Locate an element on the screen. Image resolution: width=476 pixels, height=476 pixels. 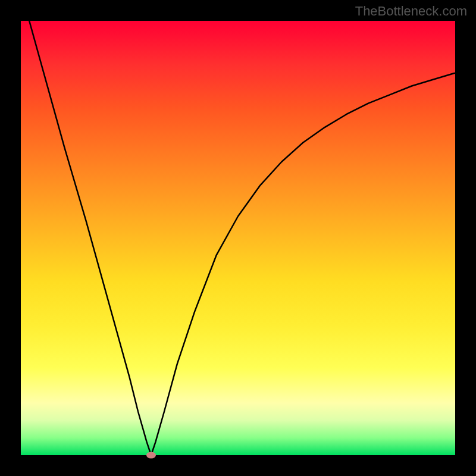
optimal-point-marker is located at coordinates (151, 456).